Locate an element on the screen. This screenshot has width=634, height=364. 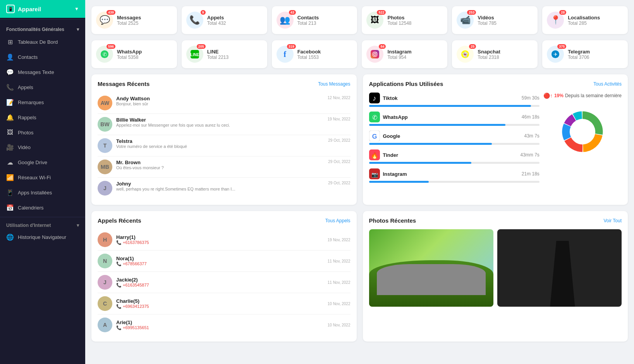
avatar-jackie: J is located at coordinates (105, 282).